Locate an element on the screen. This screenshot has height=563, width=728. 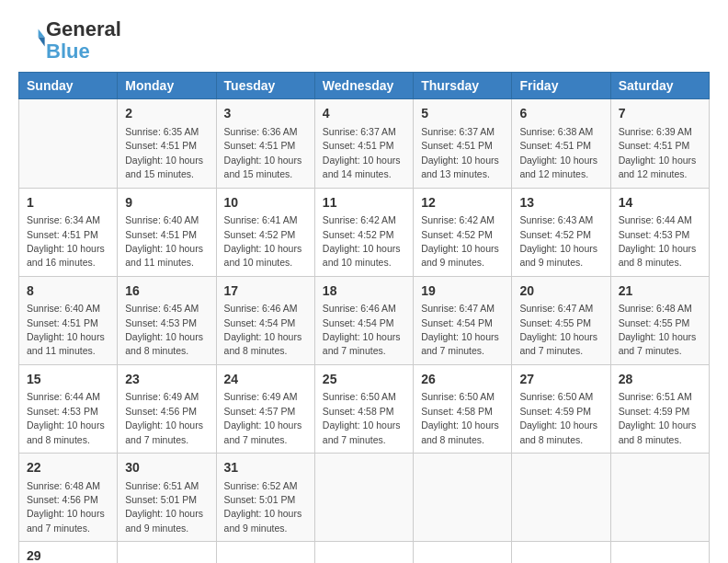
day-number: 1 is located at coordinates (68, 203).